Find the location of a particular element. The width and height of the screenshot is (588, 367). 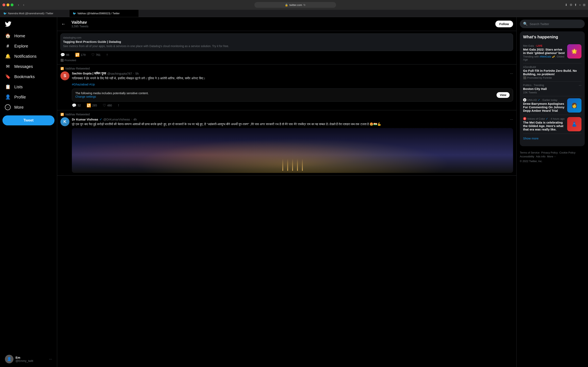

retweeted-by-1: Vaibhav Retweeted is located at coordinates (77, 68).